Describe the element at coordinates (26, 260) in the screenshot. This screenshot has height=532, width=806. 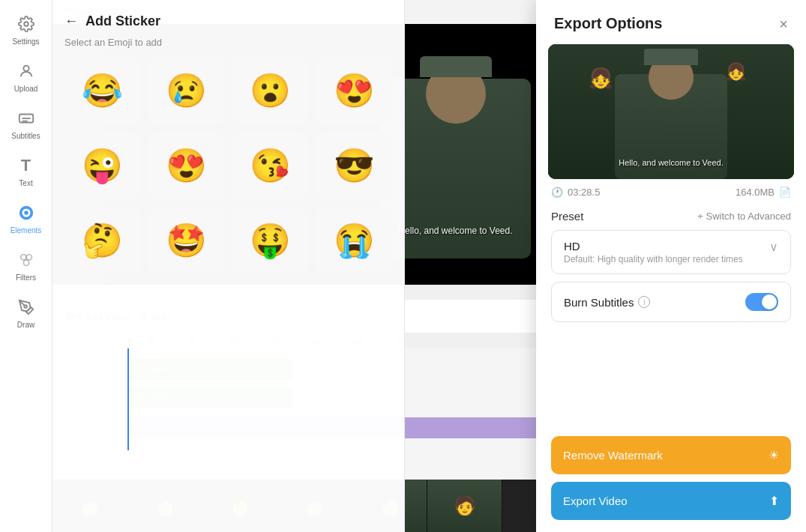
I see `filters-icon` at that location.